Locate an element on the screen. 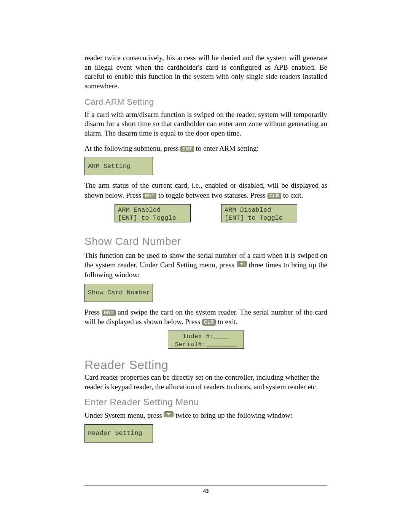  text-fragment: Under System menu, press is located at coordinates (124, 415).